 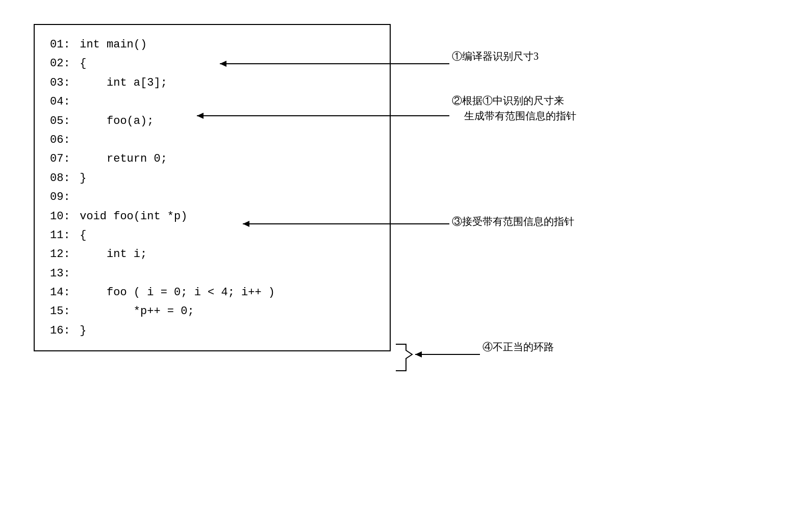 What do you see at coordinates (134, 311) in the screenshot?
I see `line-content-15: *p++ = 0;` at bounding box center [134, 311].